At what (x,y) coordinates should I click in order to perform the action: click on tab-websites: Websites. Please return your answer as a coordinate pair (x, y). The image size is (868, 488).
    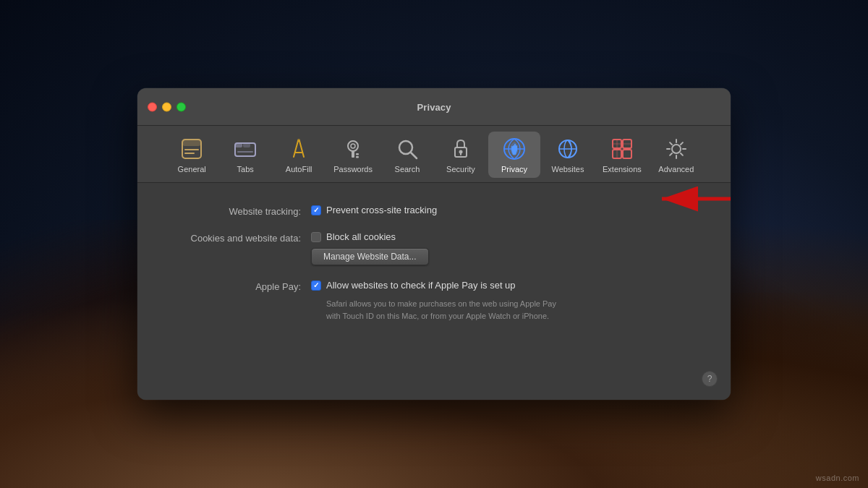
    Looking at the image, I should click on (568, 155).